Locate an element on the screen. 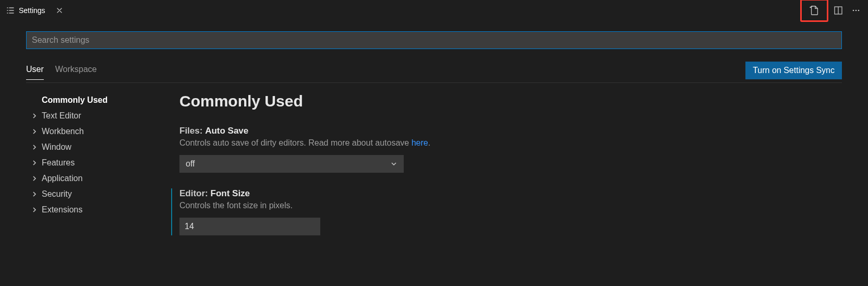  close-icon is located at coordinates (59, 10).